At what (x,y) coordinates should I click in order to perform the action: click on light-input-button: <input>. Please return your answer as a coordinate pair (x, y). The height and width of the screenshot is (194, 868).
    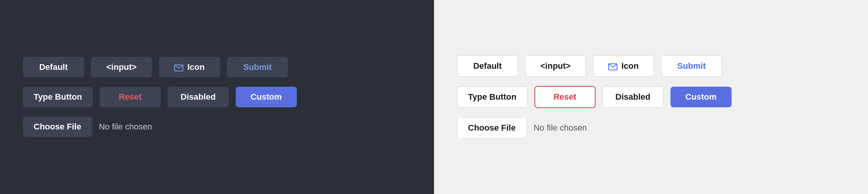
    Looking at the image, I should click on (555, 66).